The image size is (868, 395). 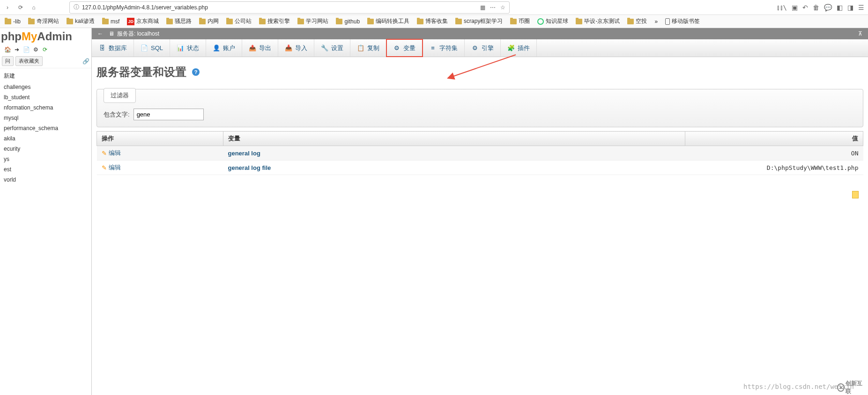 I want to click on info-icon: ⓘ, so click(x=76, y=7).